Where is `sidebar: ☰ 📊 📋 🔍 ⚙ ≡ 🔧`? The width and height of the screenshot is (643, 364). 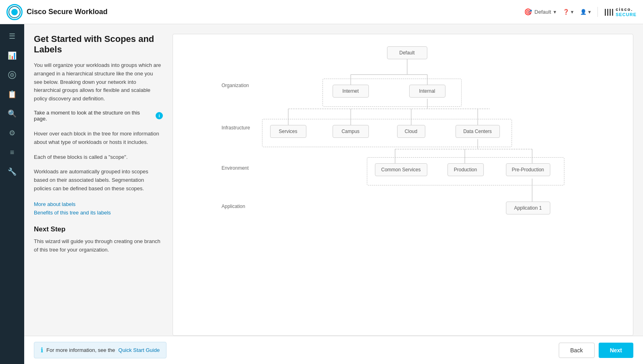 sidebar: ☰ 📊 📋 🔍 ⚙ ≡ 🔧 is located at coordinates (12, 194).